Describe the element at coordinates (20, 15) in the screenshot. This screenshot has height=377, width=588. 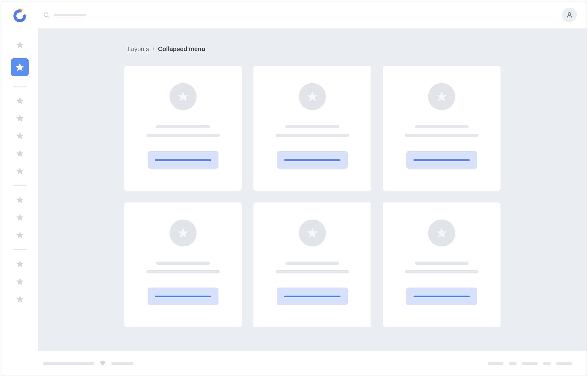
I see `brand-logo` at that location.